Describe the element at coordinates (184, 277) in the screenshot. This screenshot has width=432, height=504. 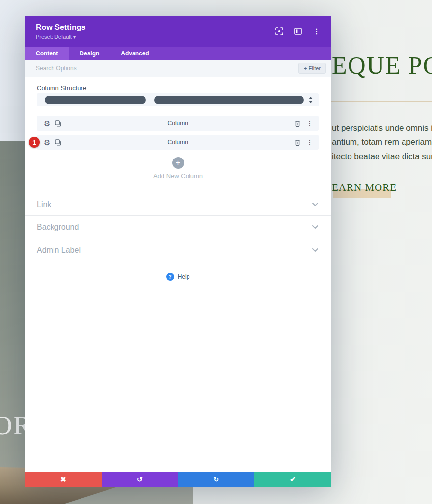
I see `help-label: Help` at that location.